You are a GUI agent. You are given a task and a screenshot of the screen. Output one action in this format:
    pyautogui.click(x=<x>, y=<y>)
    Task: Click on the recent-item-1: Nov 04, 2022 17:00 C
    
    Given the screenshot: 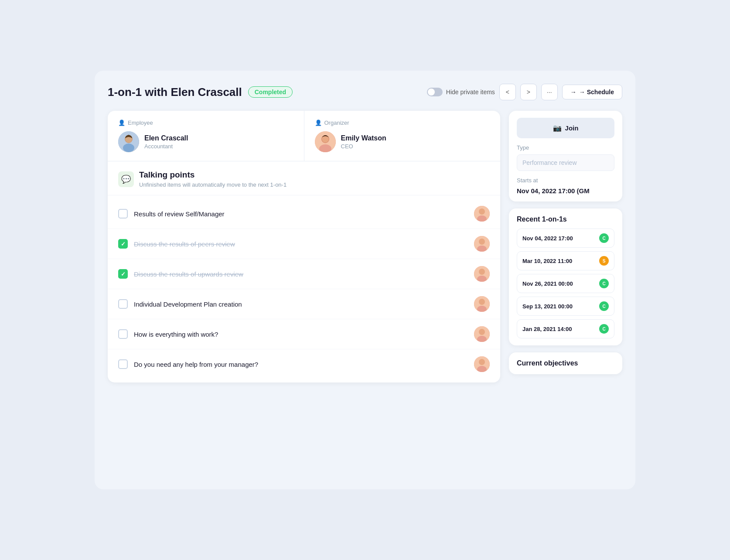 What is the action you would take?
    pyautogui.click(x=566, y=238)
    